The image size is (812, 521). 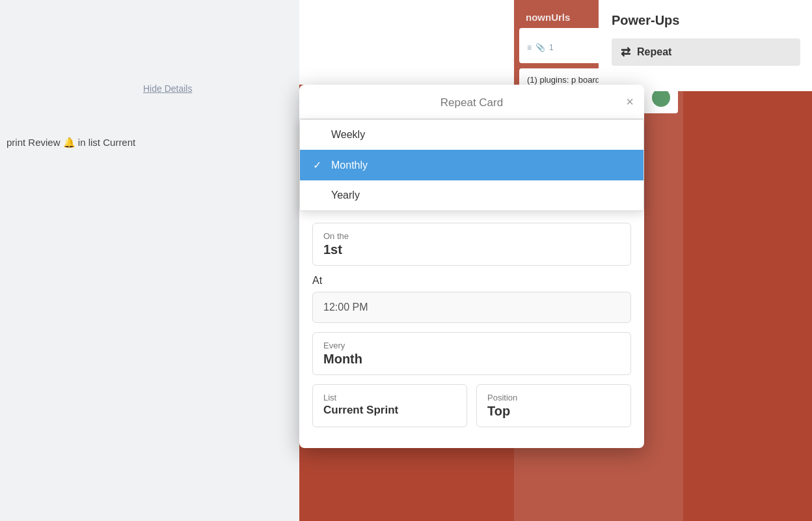 What do you see at coordinates (655, 52) in the screenshot?
I see `repeat-label: Repeat` at bounding box center [655, 52].